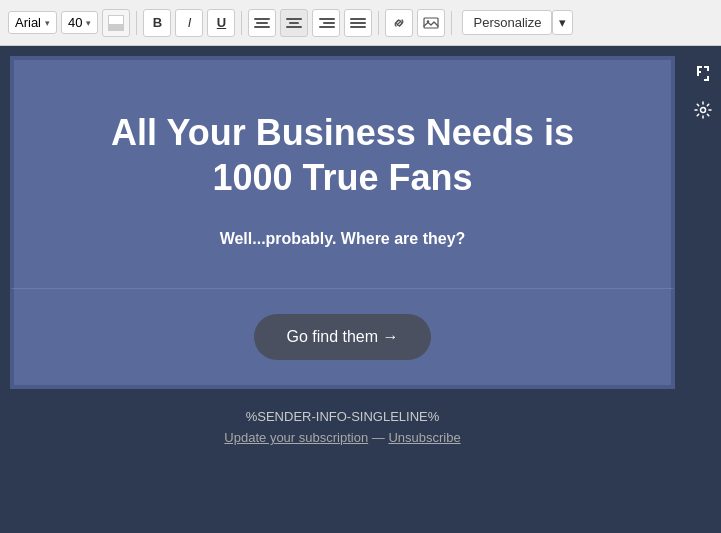 The height and width of the screenshot is (533, 721). I want to click on align-left-button, so click(262, 23).